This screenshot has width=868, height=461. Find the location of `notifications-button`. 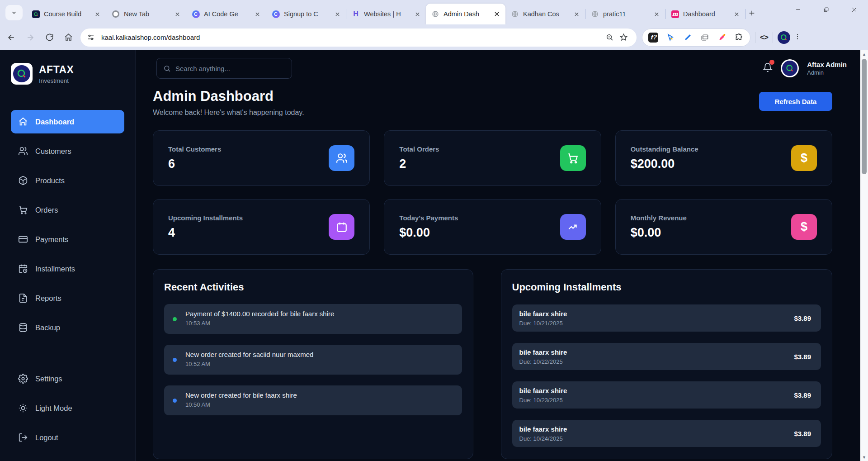

notifications-button is located at coordinates (768, 68).